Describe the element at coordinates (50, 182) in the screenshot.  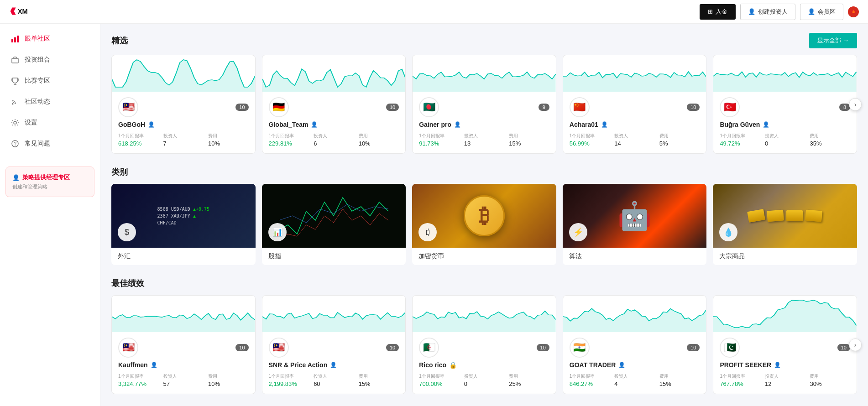
I see `sidebar-promo: 👤 策略提供经理专区 创建和管理策略` at that location.